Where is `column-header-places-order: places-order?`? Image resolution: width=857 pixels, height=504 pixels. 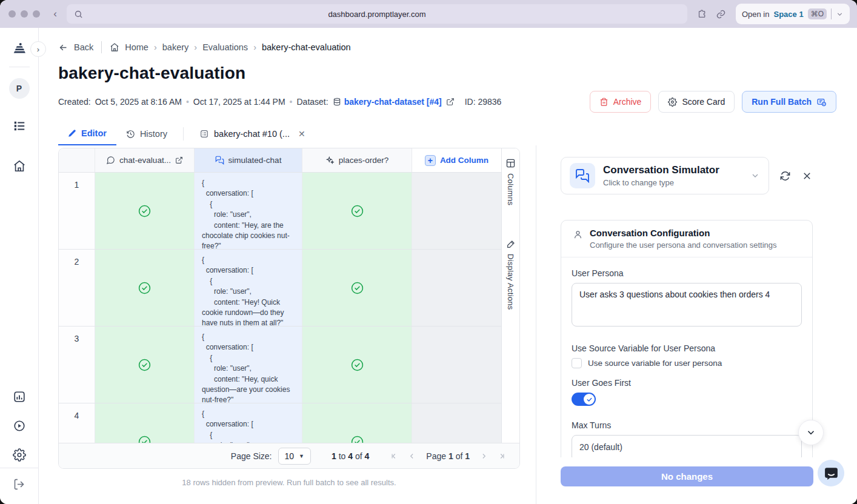
column-header-places-order: places-order? is located at coordinates (358, 160).